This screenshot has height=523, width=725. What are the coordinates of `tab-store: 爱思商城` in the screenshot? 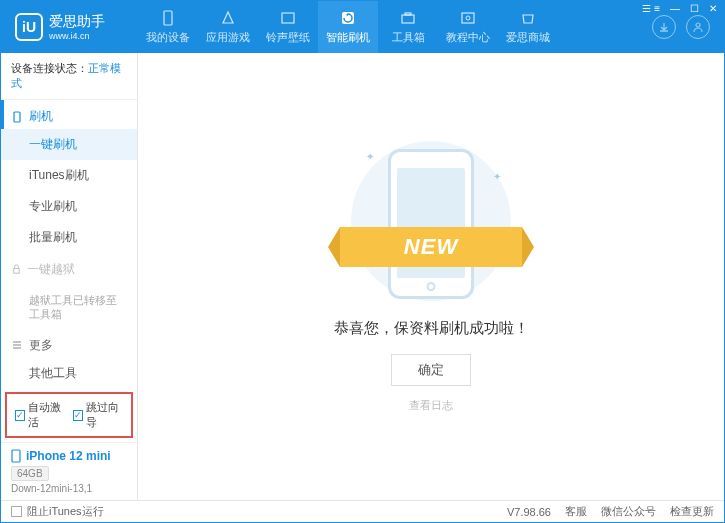 It's located at (528, 27).